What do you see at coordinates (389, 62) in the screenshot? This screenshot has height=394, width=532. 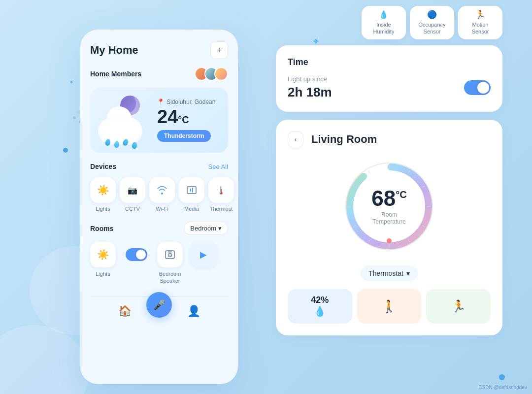 I see `time-card-title: Time` at bounding box center [389, 62].